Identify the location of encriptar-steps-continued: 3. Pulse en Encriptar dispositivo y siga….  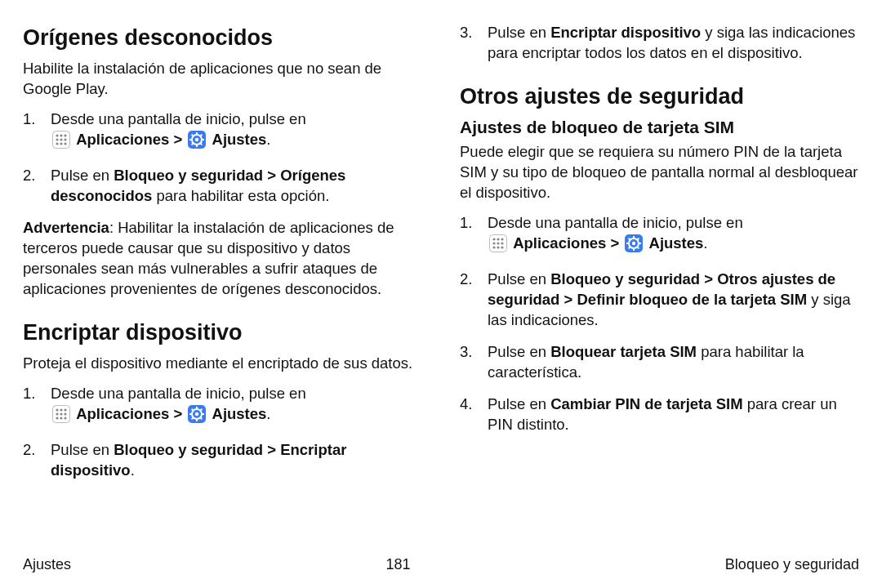
(660, 43).